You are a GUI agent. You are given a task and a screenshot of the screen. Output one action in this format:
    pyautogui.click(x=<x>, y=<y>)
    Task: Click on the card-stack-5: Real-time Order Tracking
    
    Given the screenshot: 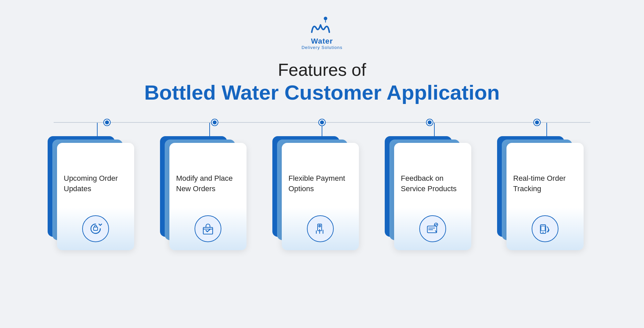 What is the action you would take?
    pyautogui.click(x=547, y=197)
    